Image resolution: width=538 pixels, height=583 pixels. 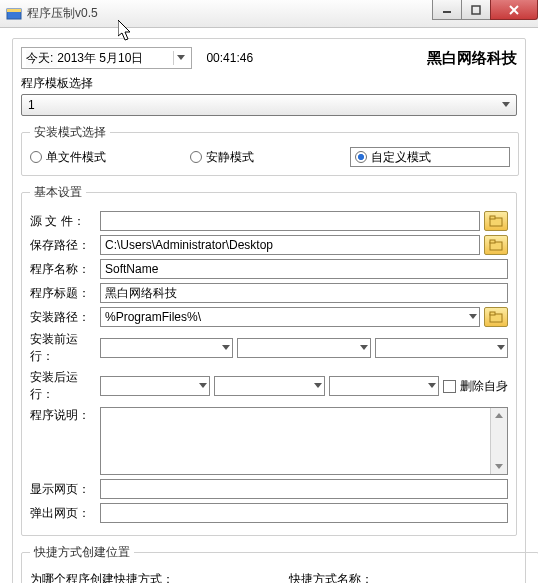 I want to click on save-input: C:\Users\Administrator\Desktop, so click(x=290, y=245).